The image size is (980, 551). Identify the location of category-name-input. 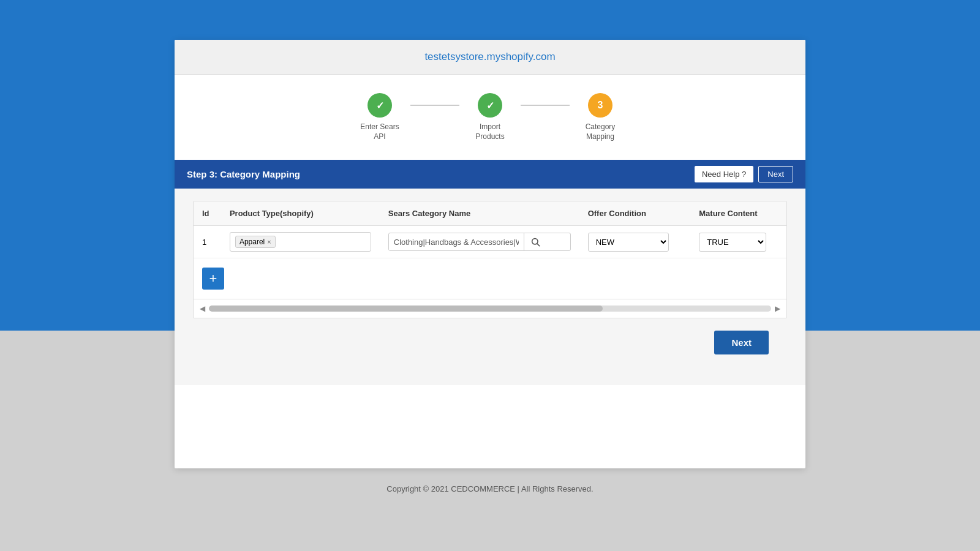
(456, 242).